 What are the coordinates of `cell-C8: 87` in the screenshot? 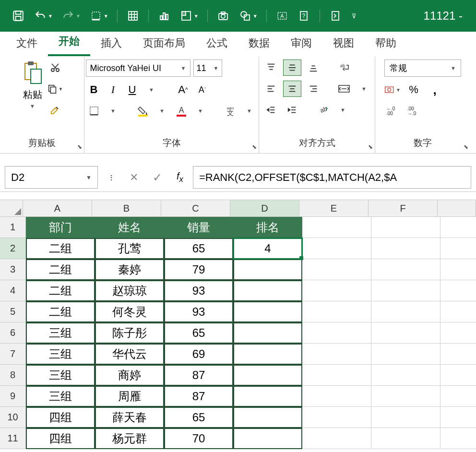 It's located at (199, 375).